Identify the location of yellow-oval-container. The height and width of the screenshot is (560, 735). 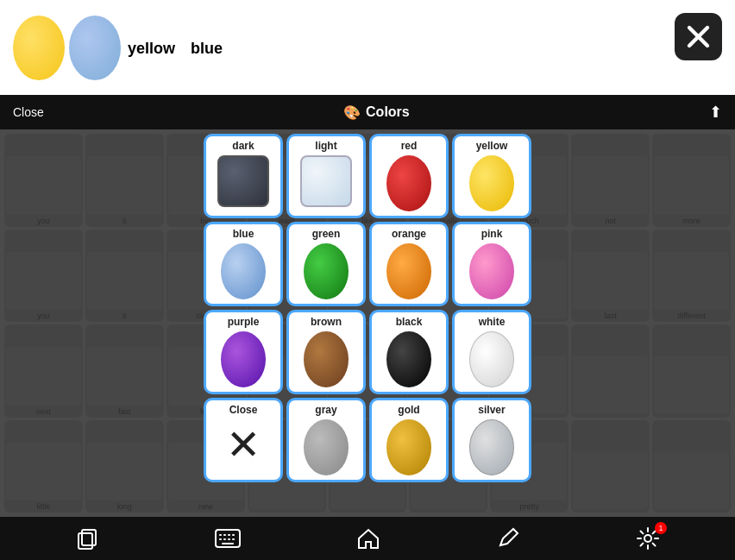
(39, 48).